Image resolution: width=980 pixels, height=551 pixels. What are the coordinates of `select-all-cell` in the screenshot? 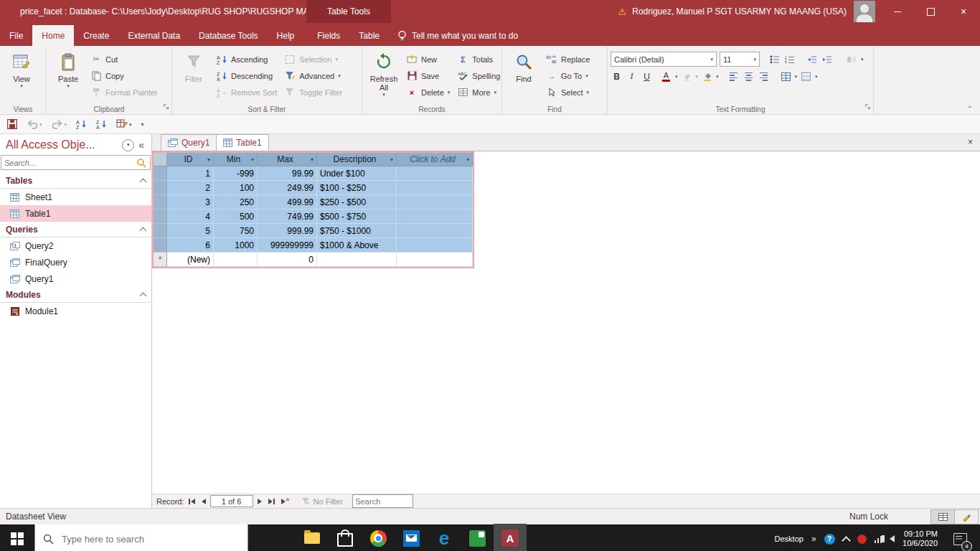 It's located at (161, 159).